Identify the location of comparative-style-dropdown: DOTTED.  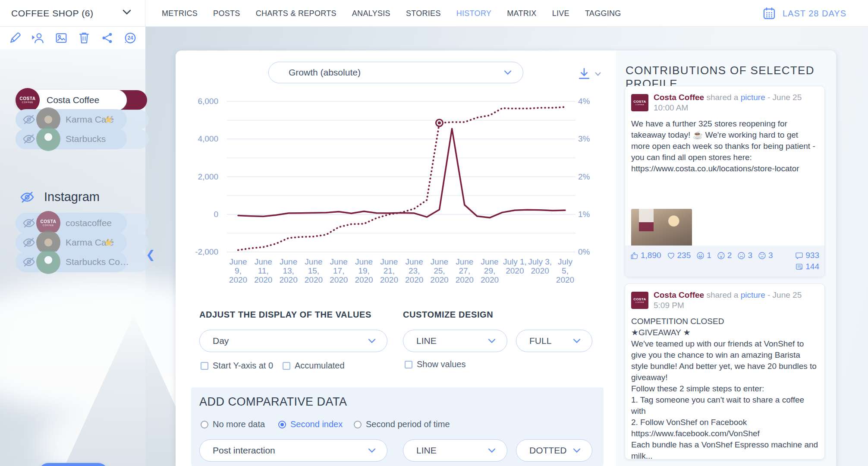
(554, 450).